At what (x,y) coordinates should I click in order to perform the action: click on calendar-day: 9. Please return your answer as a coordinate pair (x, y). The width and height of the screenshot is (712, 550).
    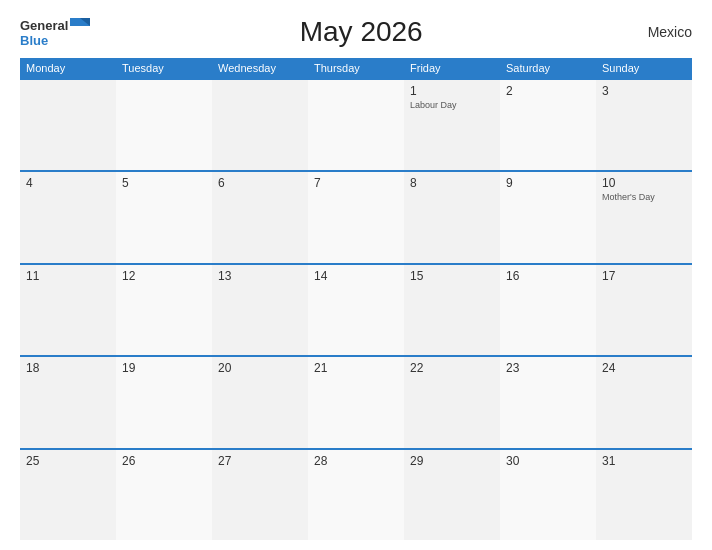
    Looking at the image, I should click on (548, 217).